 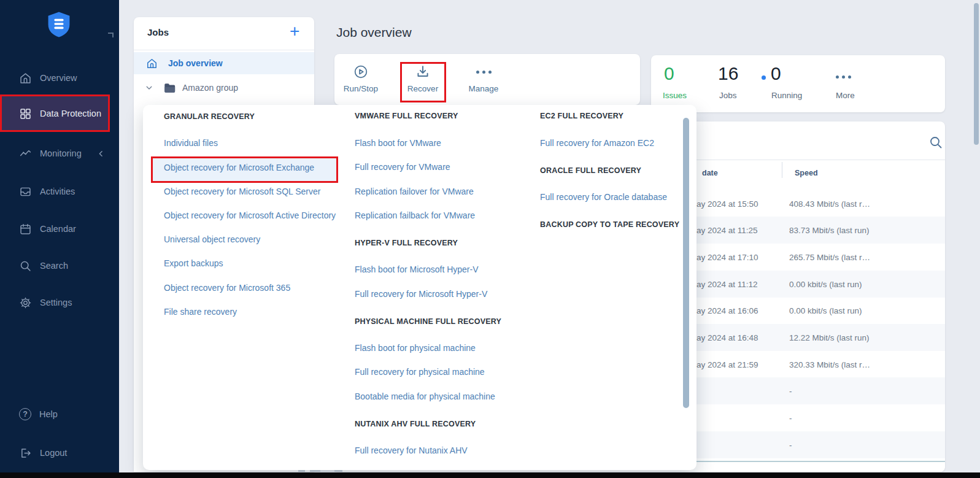 What do you see at coordinates (250, 215) in the screenshot?
I see `menu-item-object-recovery-ad: Object recovery for Microsoft Active Dir…` at bounding box center [250, 215].